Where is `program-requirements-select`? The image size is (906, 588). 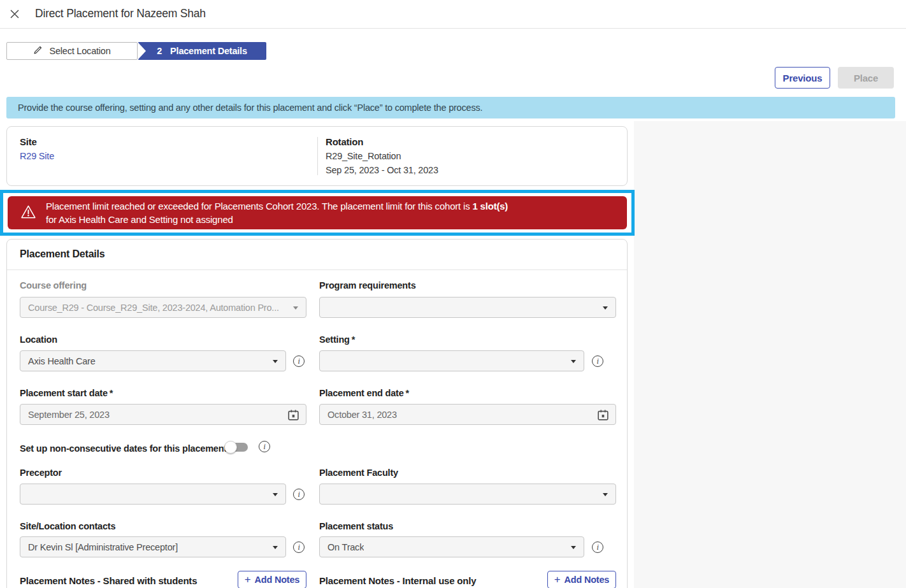 program-requirements-select is located at coordinates (468, 307).